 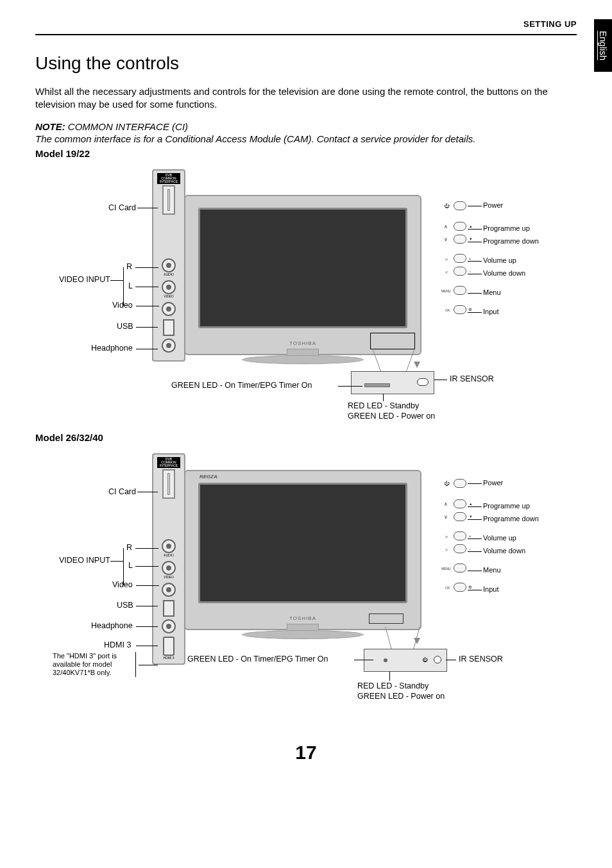 What do you see at coordinates (306, 63) in the screenshot?
I see `page-title: Using the controls` at bounding box center [306, 63].